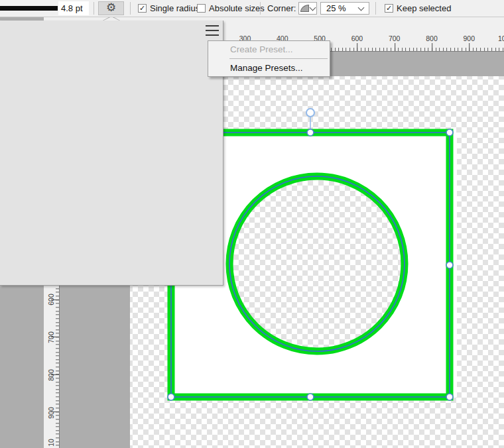 The image size is (504, 448). Describe the element at coordinates (432, 38) in the screenshot. I see `ruler-tick-label: 800` at that location.